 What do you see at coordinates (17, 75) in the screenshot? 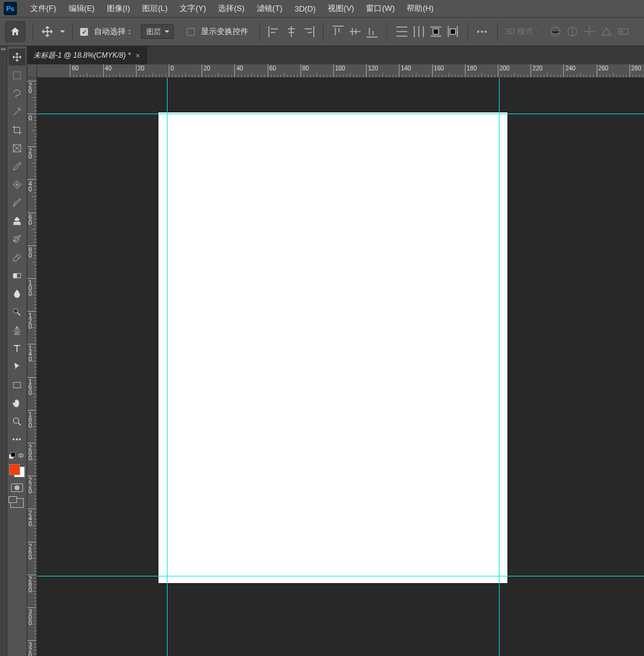
I see `marquee-tool` at bounding box center [17, 75].